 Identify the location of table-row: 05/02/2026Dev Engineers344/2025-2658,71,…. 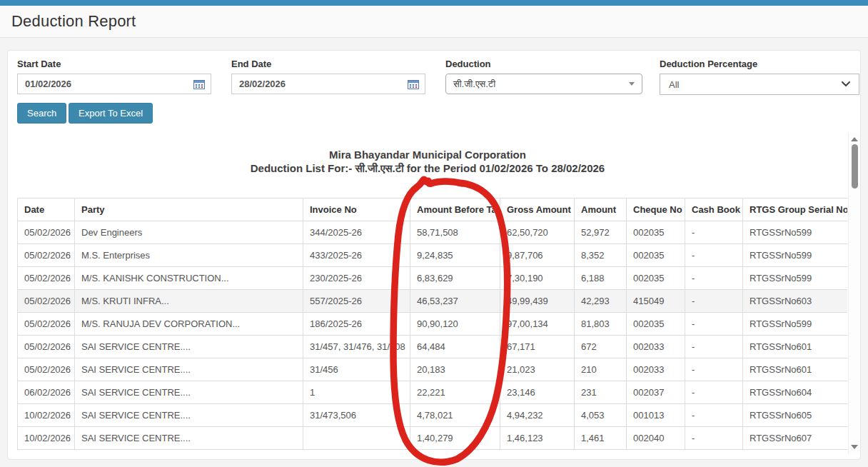
(433, 233).